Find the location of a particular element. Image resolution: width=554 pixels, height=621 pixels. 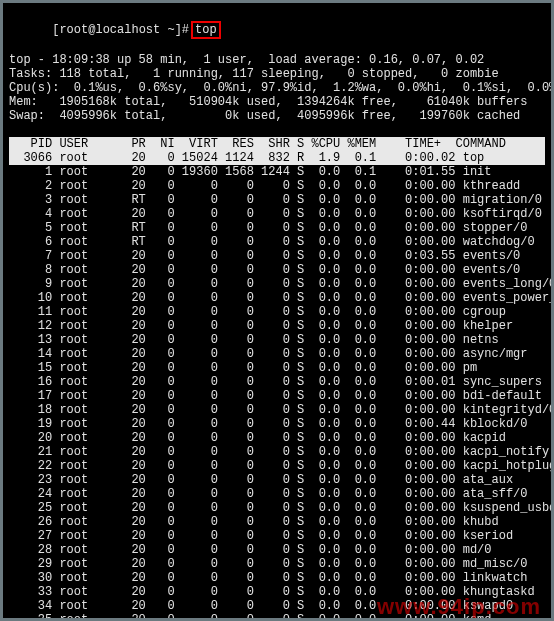

process-row: 5 root RT 0 0 0 0 S 0.0 0.0 0:00.00 stop… is located at coordinates (277, 228).